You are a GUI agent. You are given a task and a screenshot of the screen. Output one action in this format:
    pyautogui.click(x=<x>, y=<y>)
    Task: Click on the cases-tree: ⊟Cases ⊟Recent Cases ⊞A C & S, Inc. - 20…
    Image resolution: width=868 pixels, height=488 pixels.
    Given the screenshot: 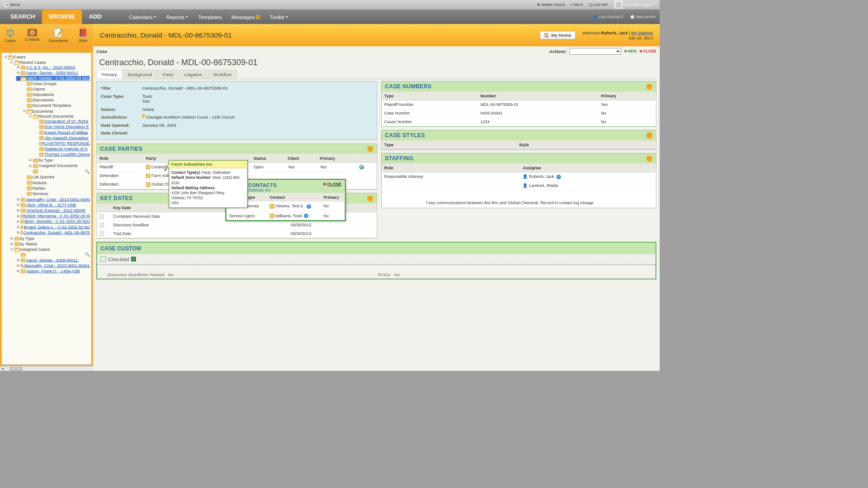 What is the action you would take?
    pyautogui.click(x=46, y=208)
    